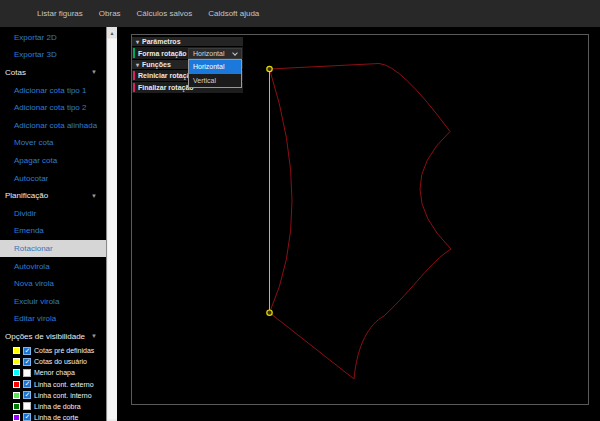  Describe the element at coordinates (16, 72) in the screenshot. I see `section-label: Cotas` at that location.